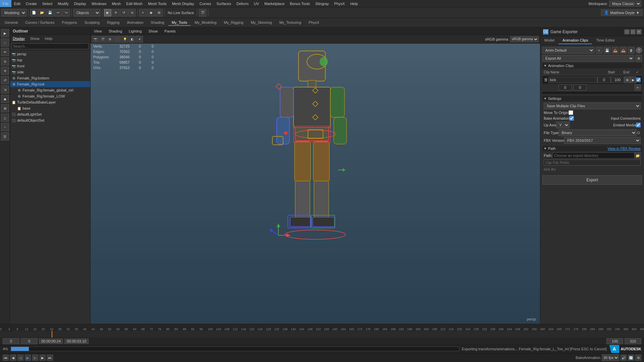  Describe the element at coordinates (243, 3) in the screenshot. I see `menu-deform: Deform` at that location.